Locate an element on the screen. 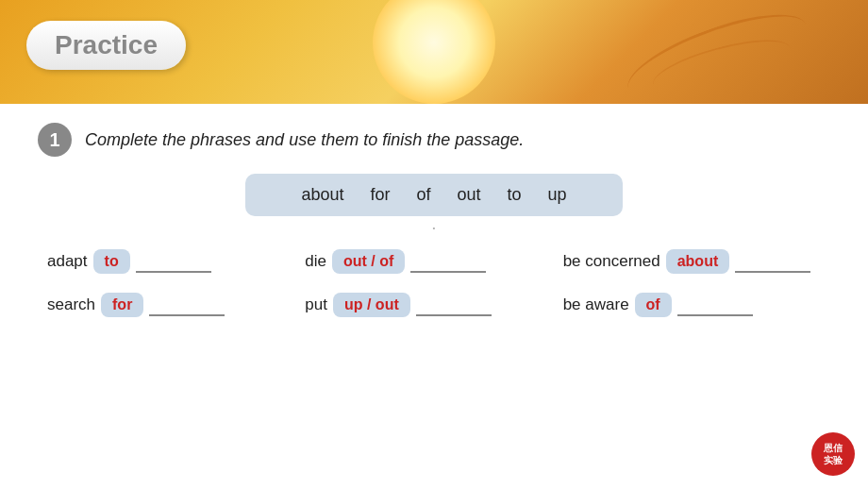  exercise-item-put: putup / out is located at coordinates (434, 305).